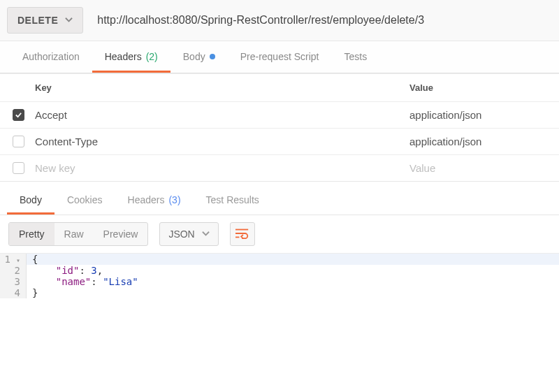  I want to click on line-number: 2, so click(13, 270).